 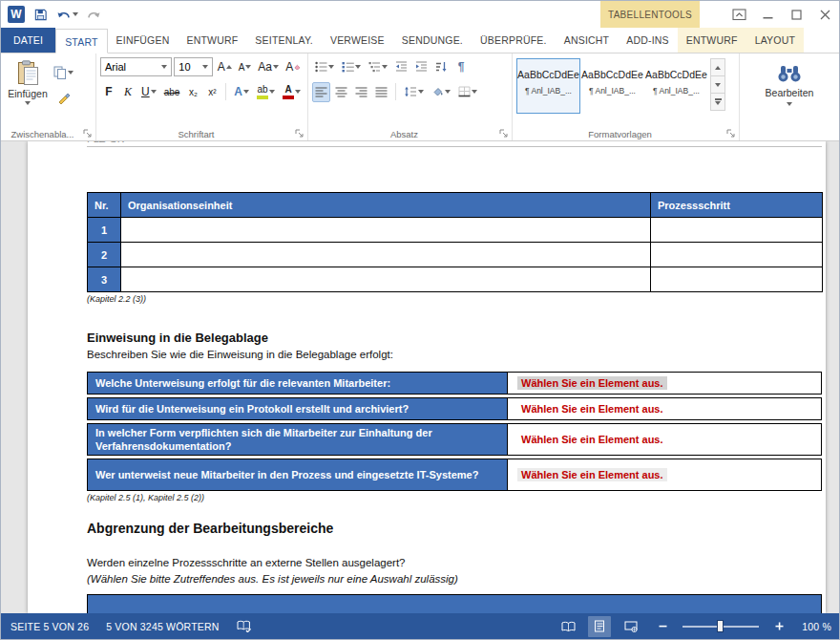 What do you see at coordinates (109, 92) in the screenshot?
I see `bold-icon: F` at bounding box center [109, 92].